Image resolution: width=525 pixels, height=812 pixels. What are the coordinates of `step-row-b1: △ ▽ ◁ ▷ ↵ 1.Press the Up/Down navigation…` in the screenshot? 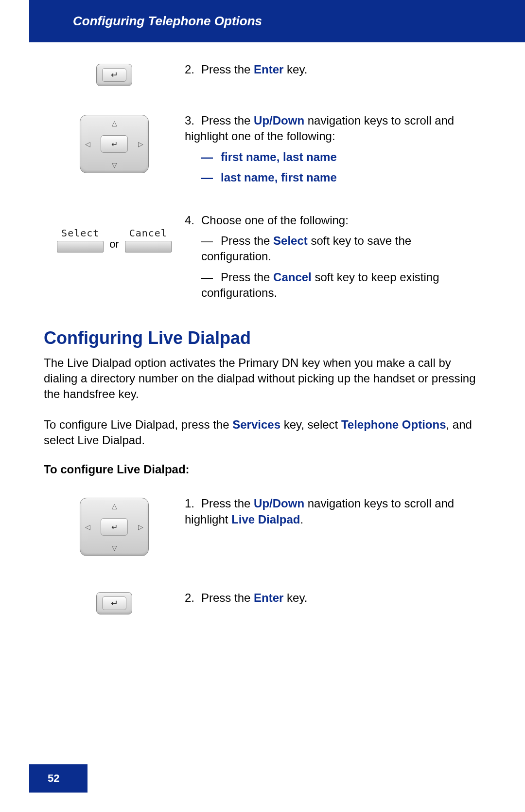 It's located at (262, 526).